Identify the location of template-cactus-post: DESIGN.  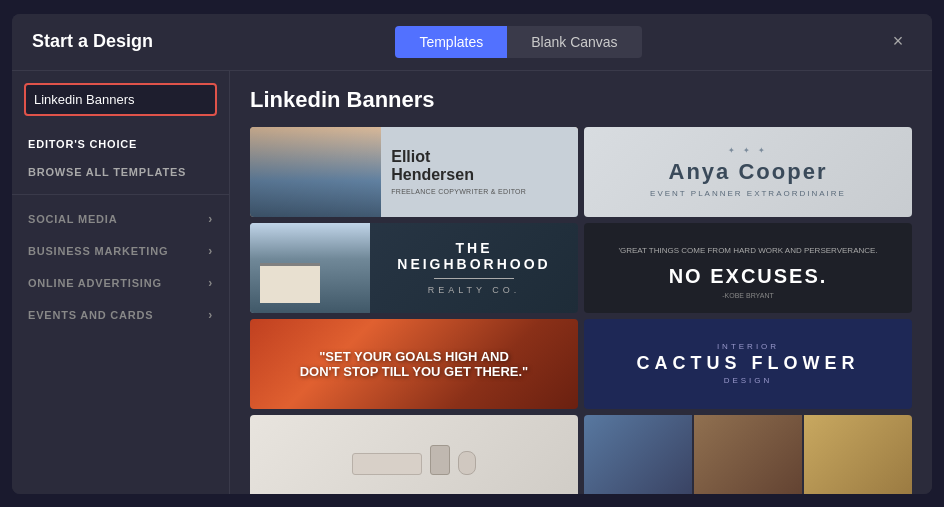
(748, 380).